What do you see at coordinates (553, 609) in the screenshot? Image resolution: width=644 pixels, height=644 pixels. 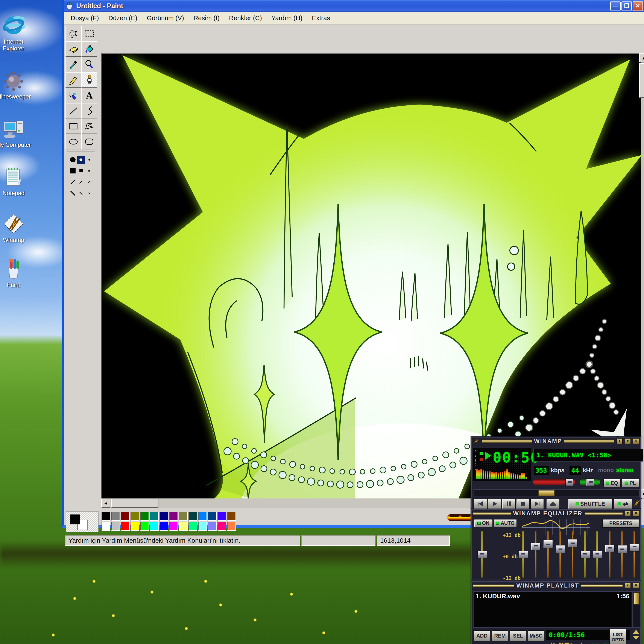 I see `playlist-tracklist: 1. KUDUR.wav1:56` at bounding box center [553, 609].